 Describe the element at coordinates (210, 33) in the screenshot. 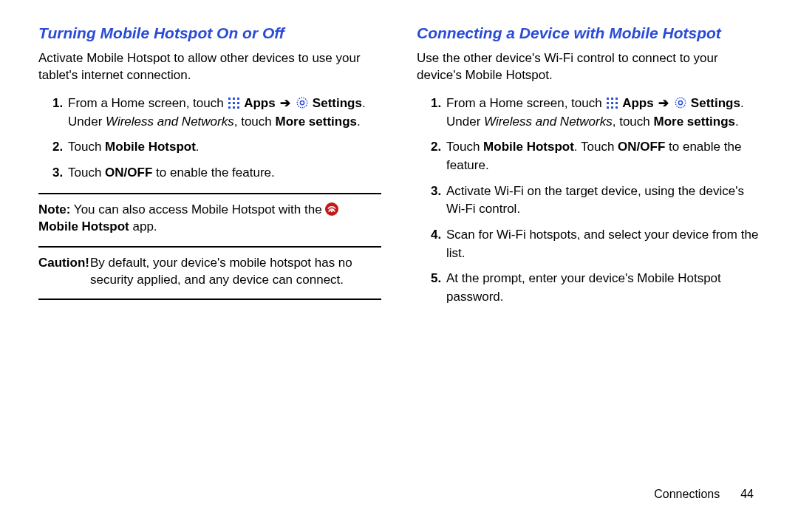

I see `heading-turning: Turning Mobile Hotspot On or Off` at that location.